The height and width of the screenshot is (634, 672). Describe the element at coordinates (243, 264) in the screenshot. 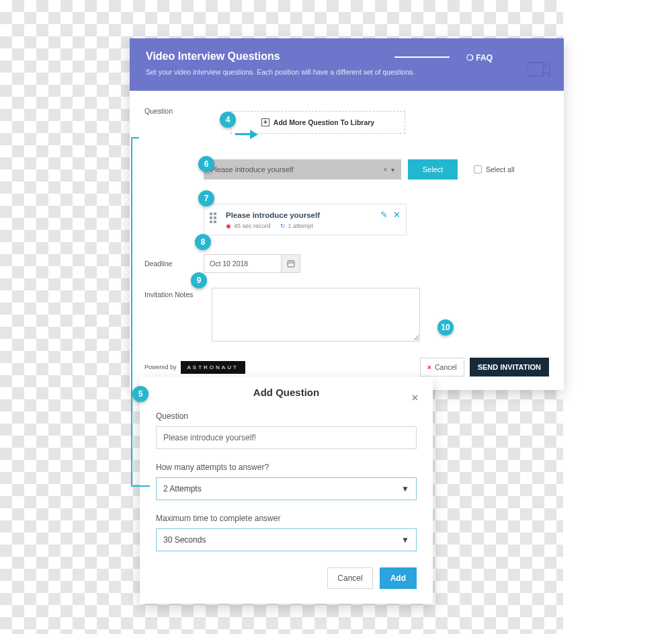

I see `deadline-input` at that location.